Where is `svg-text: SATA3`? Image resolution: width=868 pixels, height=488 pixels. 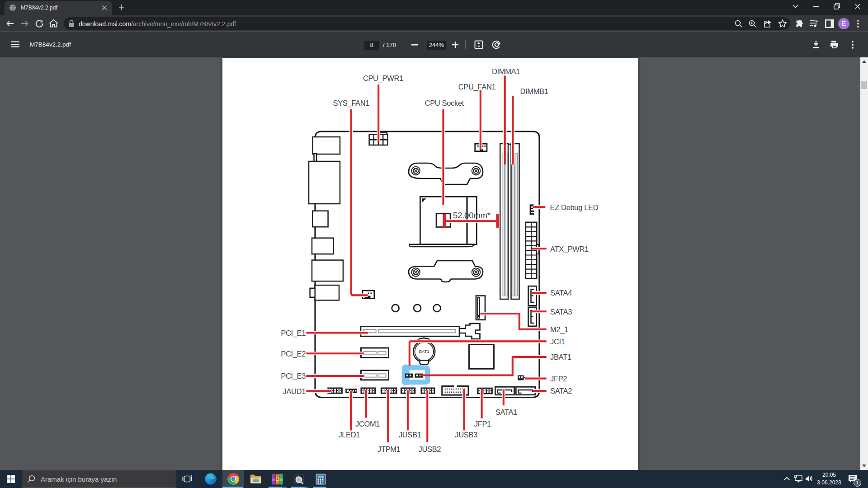 svg-text: SATA3 is located at coordinates (561, 312).